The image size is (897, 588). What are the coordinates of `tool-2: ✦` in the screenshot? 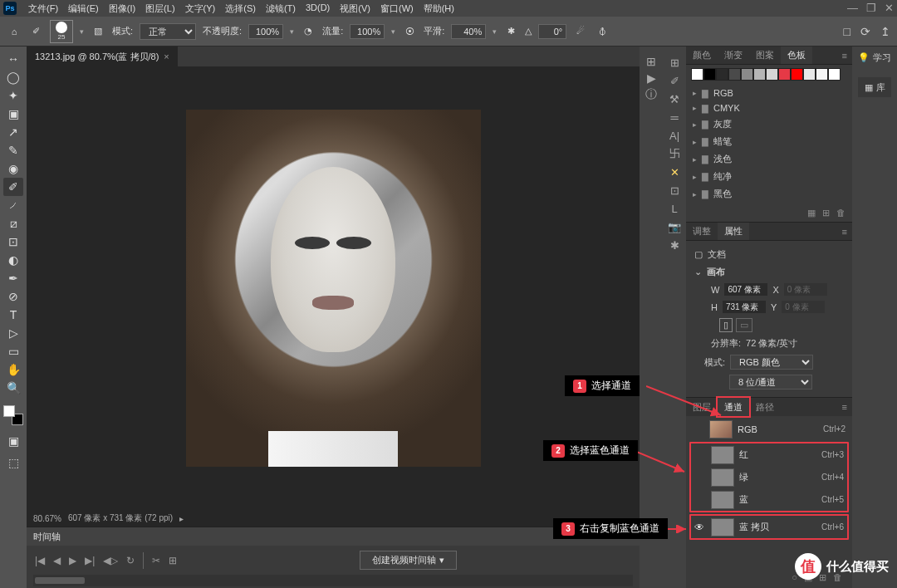 It's located at (13, 96).